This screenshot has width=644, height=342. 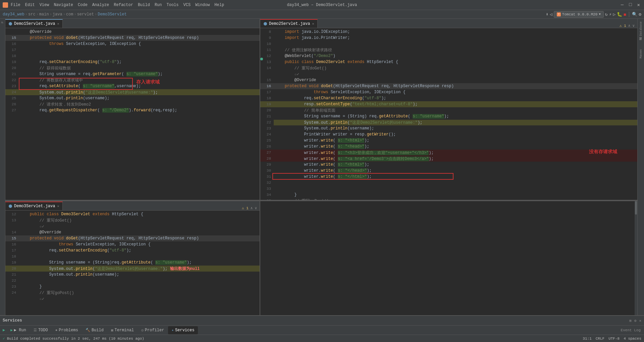 What do you see at coordinates (449, 195) in the screenshot?
I see `code-line: 34 }` at bounding box center [449, 195].